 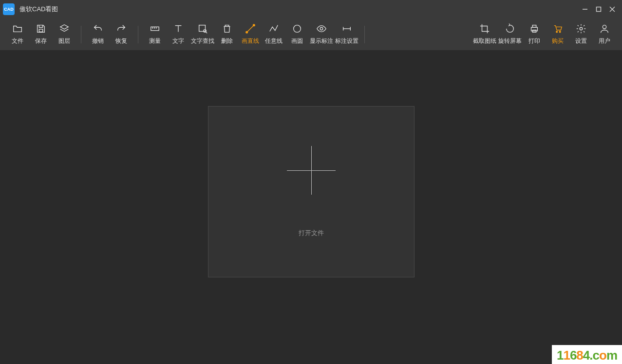 I want to click on circle-icon, so click(x=297, y=29).